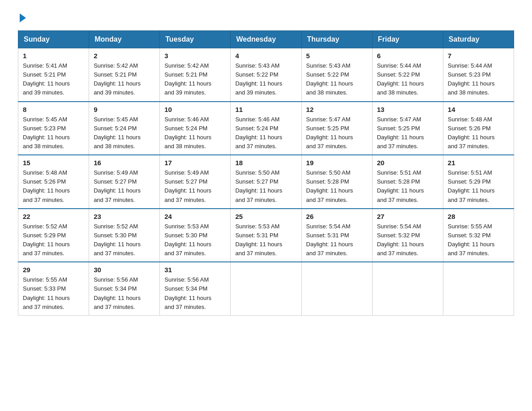  I want to click on calendar-week-1: 1 Sunrise: 5:41 AMSunset: 5:21 PMDayligh…, so click(266, 75).